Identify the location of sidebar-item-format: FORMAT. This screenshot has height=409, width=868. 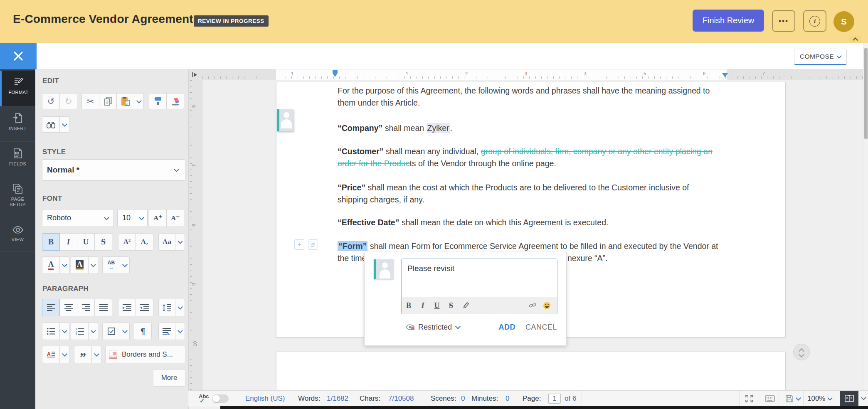
(17, 89).